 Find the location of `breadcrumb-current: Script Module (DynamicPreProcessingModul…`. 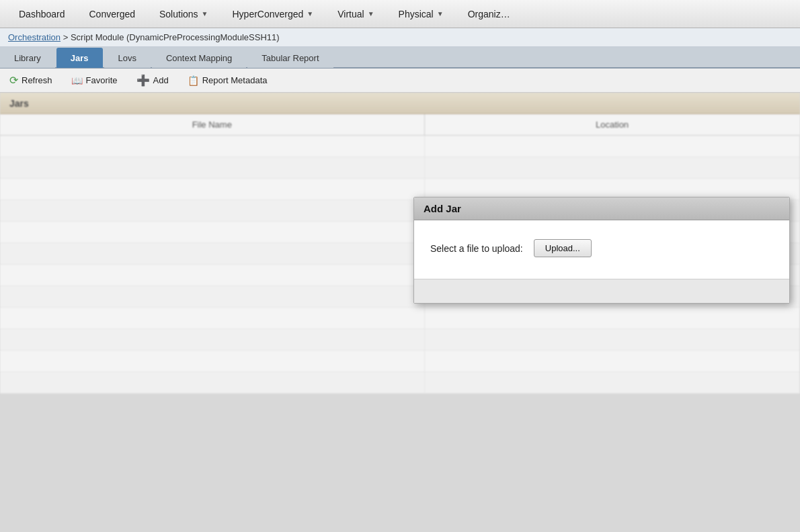

breadcrumb-current: Script Module (DynamicPreProcessingModul… is located at coordinates (175, 38).